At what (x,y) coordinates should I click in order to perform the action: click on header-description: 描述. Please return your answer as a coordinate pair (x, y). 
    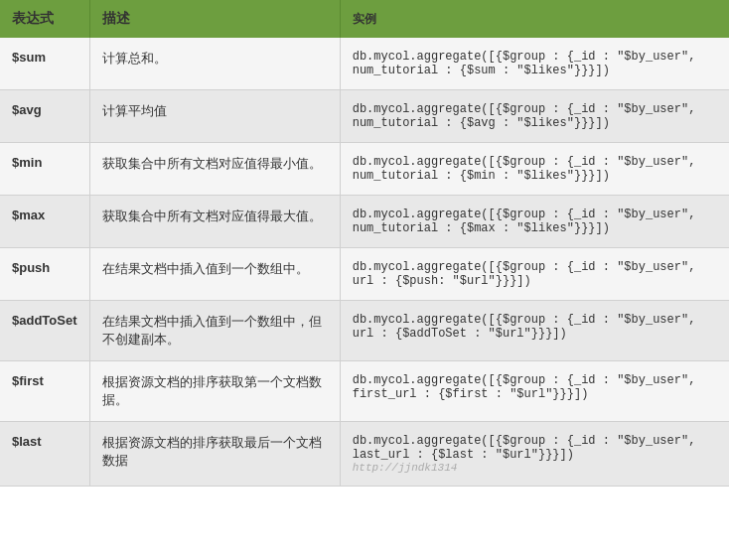
    Looking at the image, I should click on (215, 19).